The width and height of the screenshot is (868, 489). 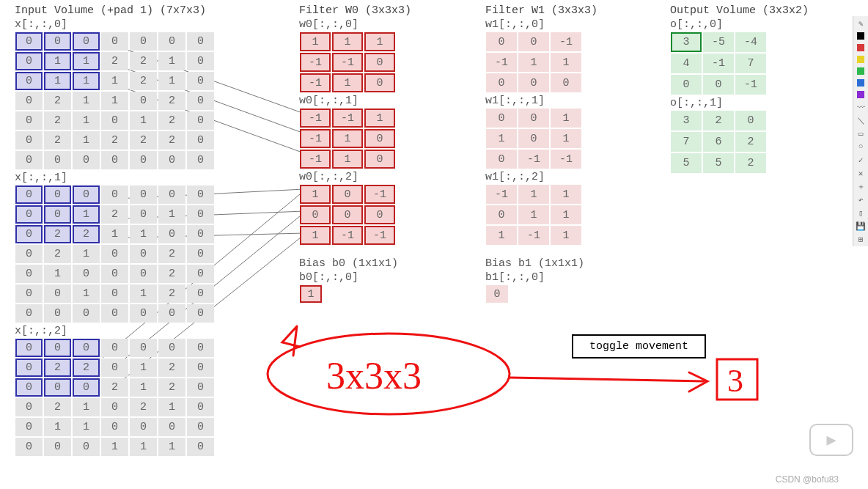 What do you see at coordinates (639, 346) in the screenshot?
I see `toggle-movement-button: toggle movement` at bounding box center [639, 346].